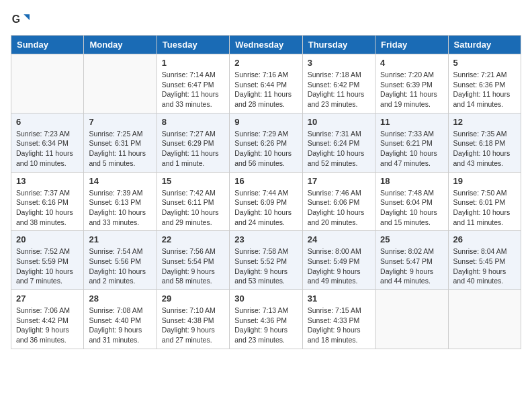 The width and height of the screenshot is (532, 411). What do you see at coordinates (48, 45) in the screenshot?
I see `day-header-sunday: Sunday` at bounding box center [48, 45].